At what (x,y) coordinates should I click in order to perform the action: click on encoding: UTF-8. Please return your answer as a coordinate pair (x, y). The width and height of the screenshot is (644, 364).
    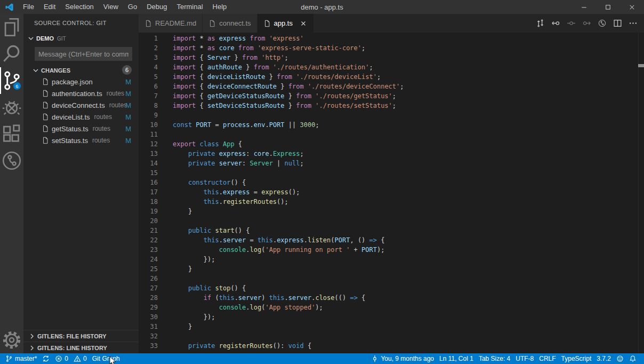
    Looking at the image, I should click on (525, 359).